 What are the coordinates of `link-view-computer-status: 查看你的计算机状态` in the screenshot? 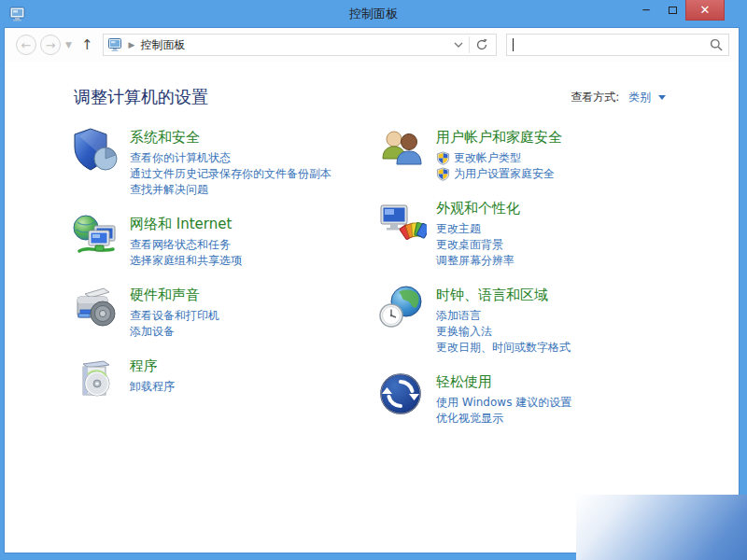 It's located at (231, 159).